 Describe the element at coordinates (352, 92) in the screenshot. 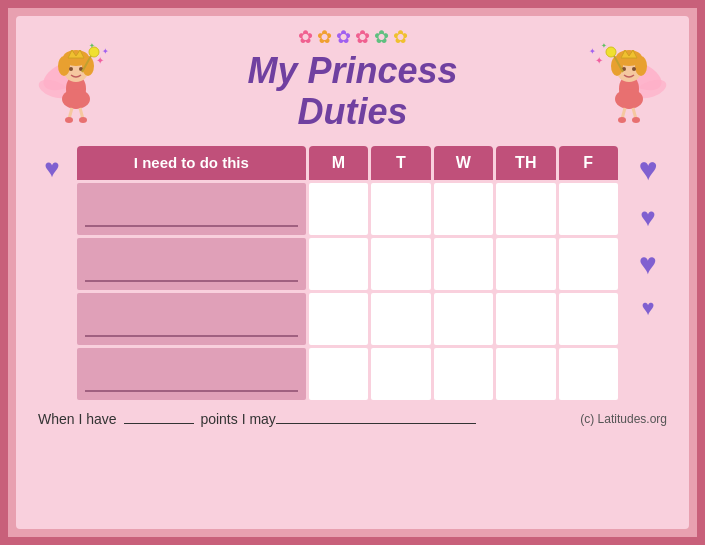

I see `page-title: My Princess Duties` at that location.